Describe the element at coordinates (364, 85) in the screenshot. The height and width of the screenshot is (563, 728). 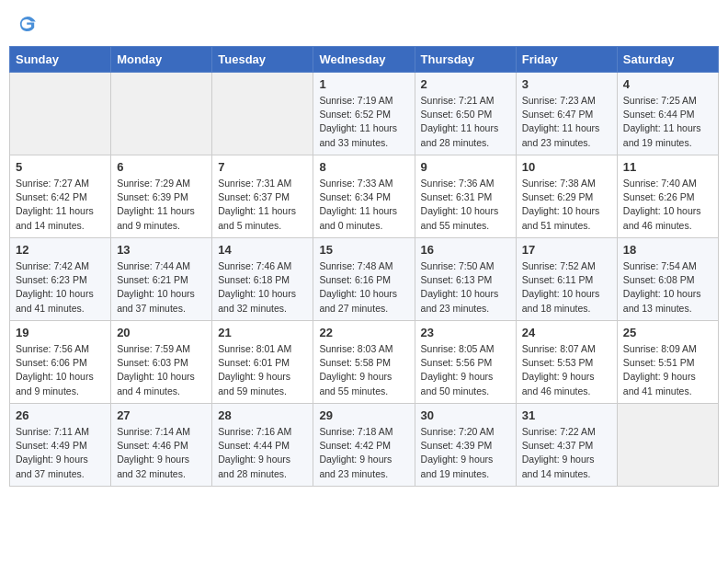
I see `day-number: 1` at that location.